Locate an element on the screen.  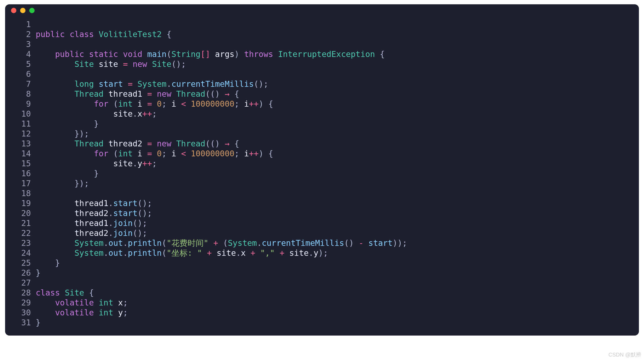
line-content: thread1.start(); is located at coordinates (334, 203).